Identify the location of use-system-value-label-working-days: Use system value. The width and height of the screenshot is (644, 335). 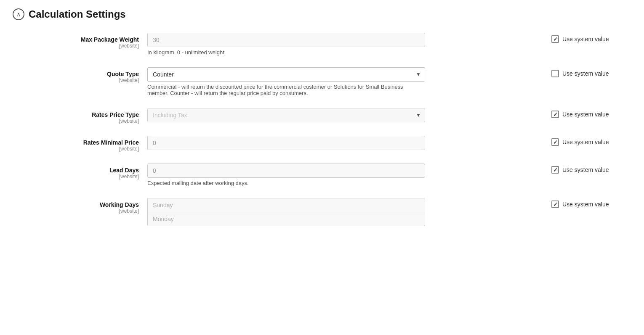
(585, 204).